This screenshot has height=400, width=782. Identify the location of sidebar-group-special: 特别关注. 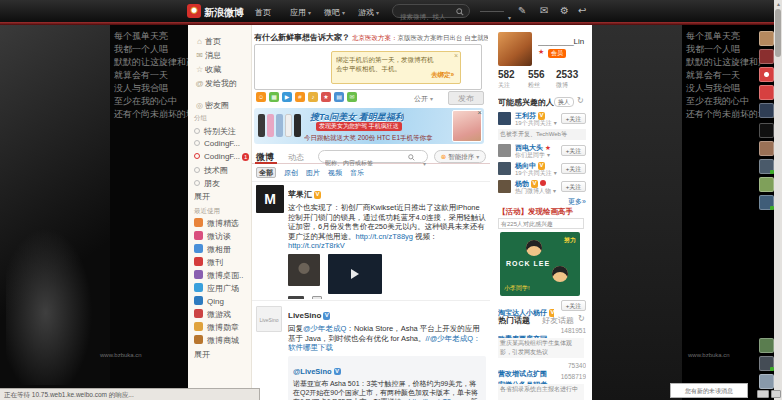
(215, 132).